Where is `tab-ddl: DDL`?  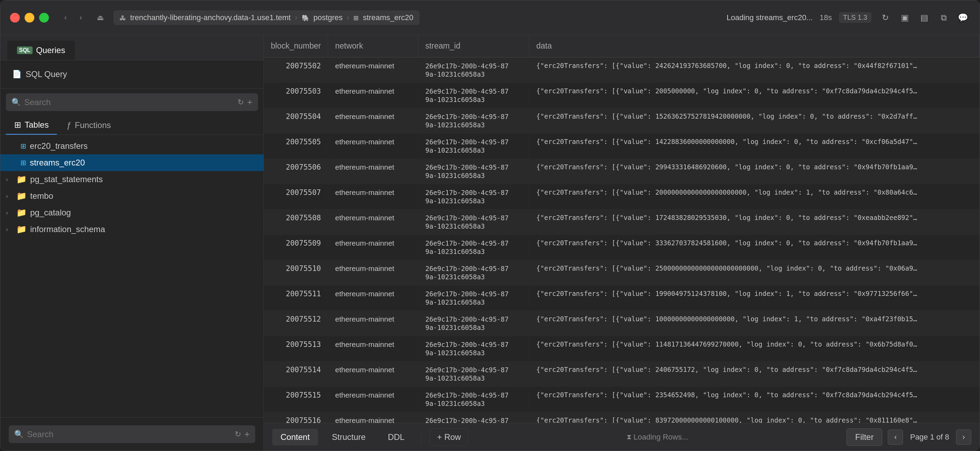
tab-ddl: DDL is located at coordinates (396, 437).